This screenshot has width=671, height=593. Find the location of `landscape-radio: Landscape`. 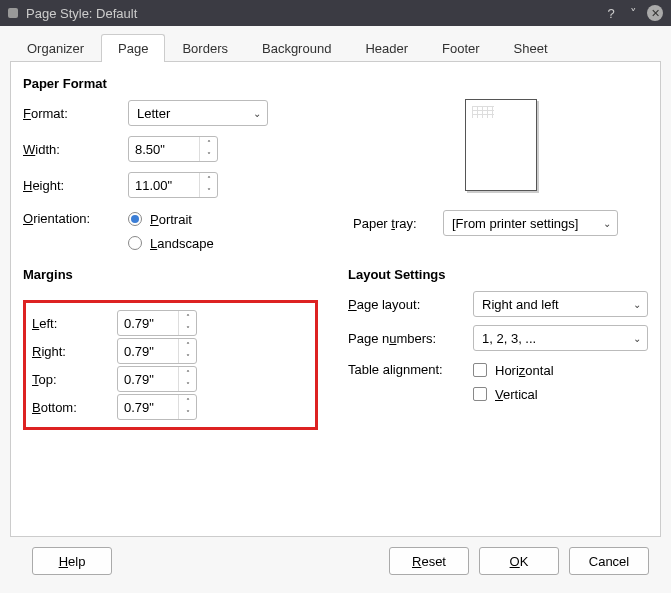

landscape-radio: Landscape is located at coordinates (226, 243).